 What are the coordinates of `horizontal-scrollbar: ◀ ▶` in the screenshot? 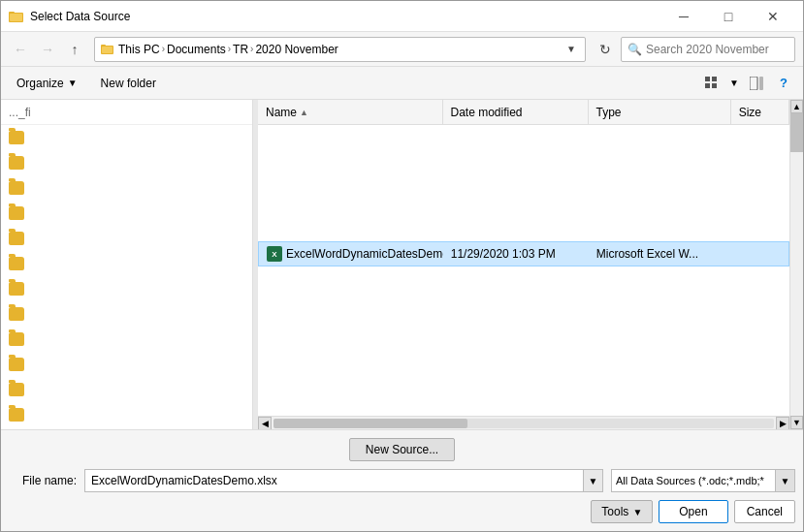 It's located at (524, 422).